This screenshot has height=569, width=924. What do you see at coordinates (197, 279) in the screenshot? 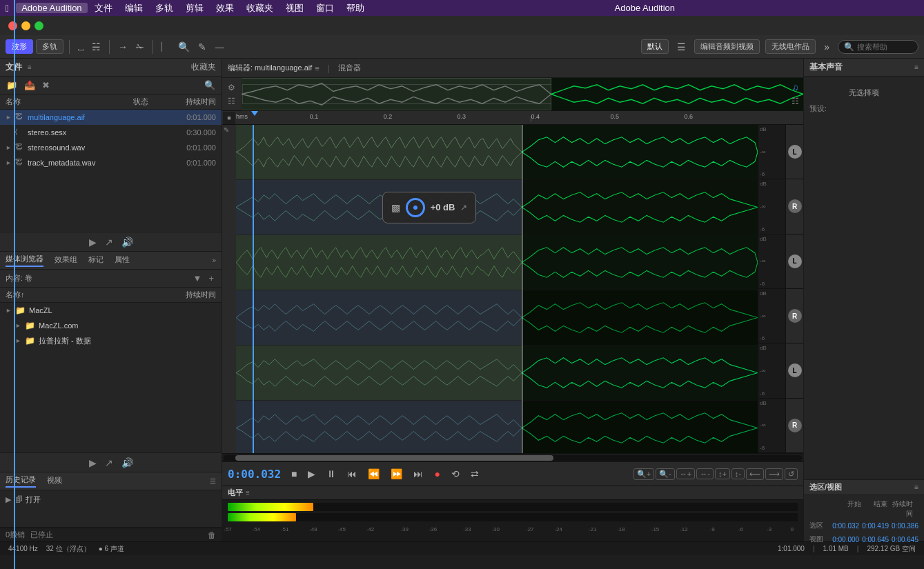
I see `media-down-btn: ▼` at bounding box center [197, 279].